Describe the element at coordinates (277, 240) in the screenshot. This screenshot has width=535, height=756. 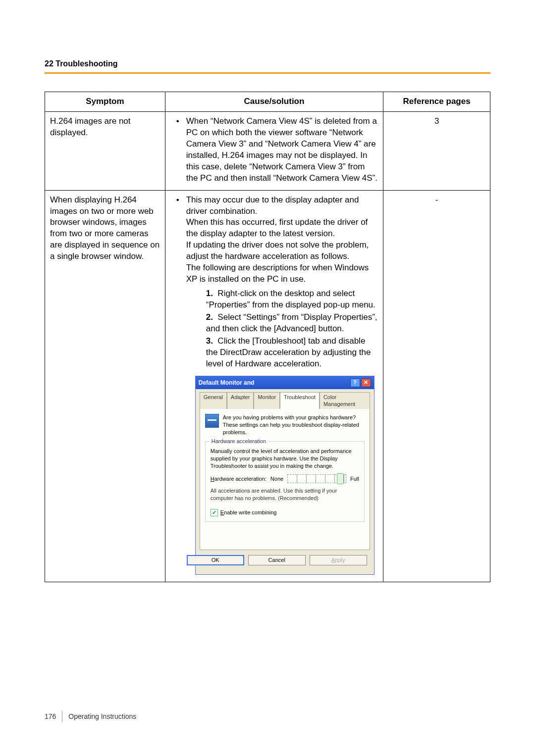
I see `cause-intro: This may occur due to the display adapte…` at that location.